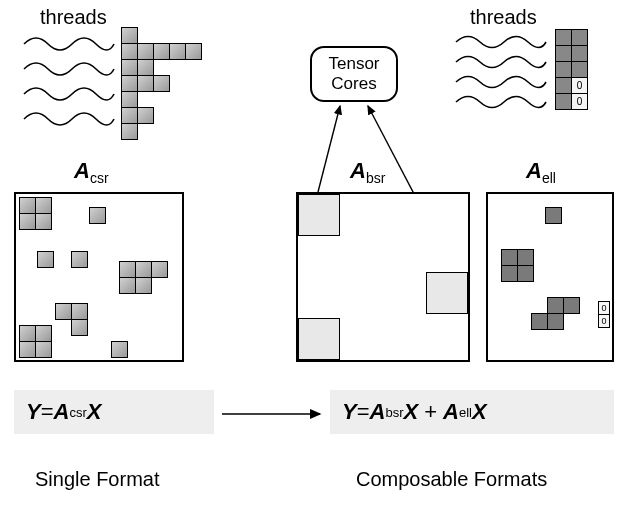 The image size is (628, 506). What do you see at coordinates (99, 277) in the screenshot?
I see `matrix-csr` at bounding box center [99, 277].